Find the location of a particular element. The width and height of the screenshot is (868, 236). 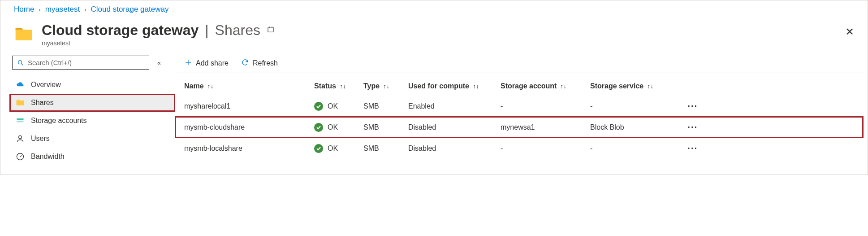

refresh-icon is located at coordinates (245, 63).